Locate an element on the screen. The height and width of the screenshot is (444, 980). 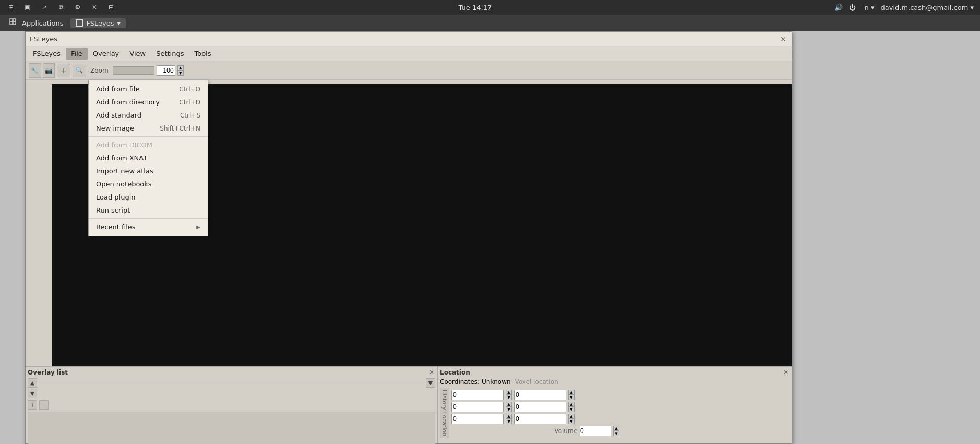
overlay-up-btn: ▲ is located at coordinates (32, 383).